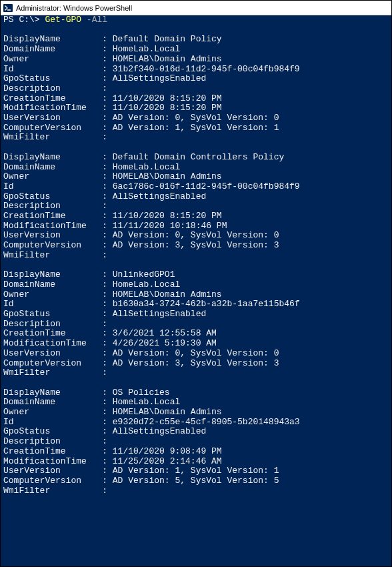  What do you see at coordinates (196, 432) in the screenshot?
I see `output-line: GpoStatus : AllSettingsEnabled` at bounding box center [196, 432].